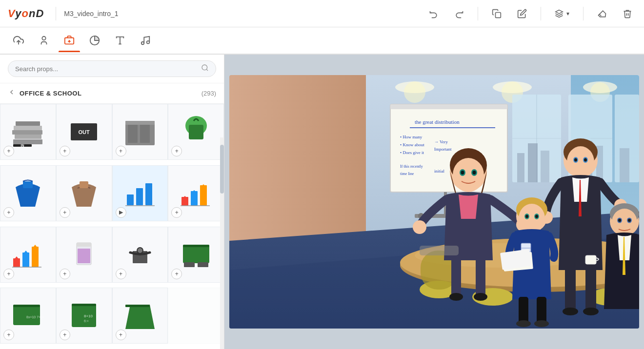 This screenshot has height=349, width=644. What do you see at coordinates (110, 94) in the screenshot?
I see `category-title: OFFICE & SCHOOL` at bounding box center [110, 94].